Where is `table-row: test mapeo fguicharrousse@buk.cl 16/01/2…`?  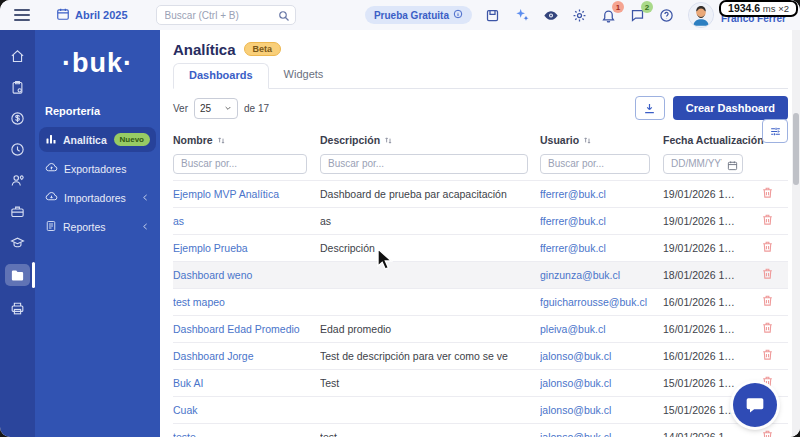
table-row: test mapeo fguicharrousse@buk.cl 16/01/2… is located at coordinates (480, 302).